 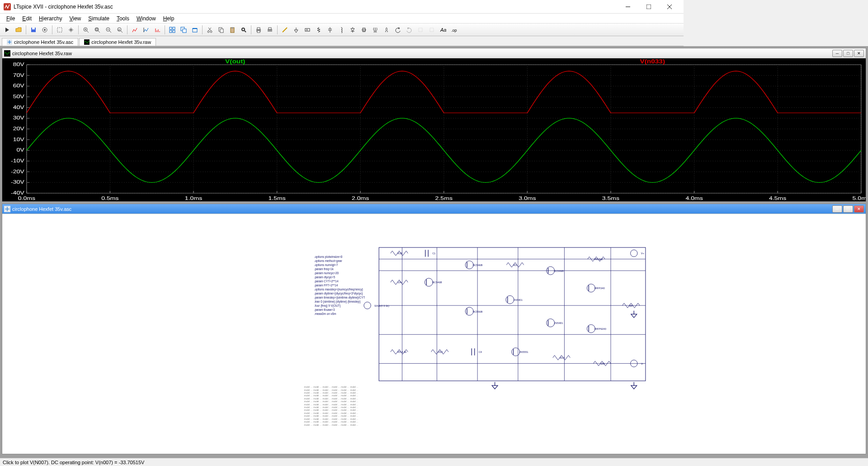 What do you see at coordinates (118, 42) in the screenshot?
I see `tab-waveform: circlophone Hexfet 35v.raw` at bounding box center [118, 42].